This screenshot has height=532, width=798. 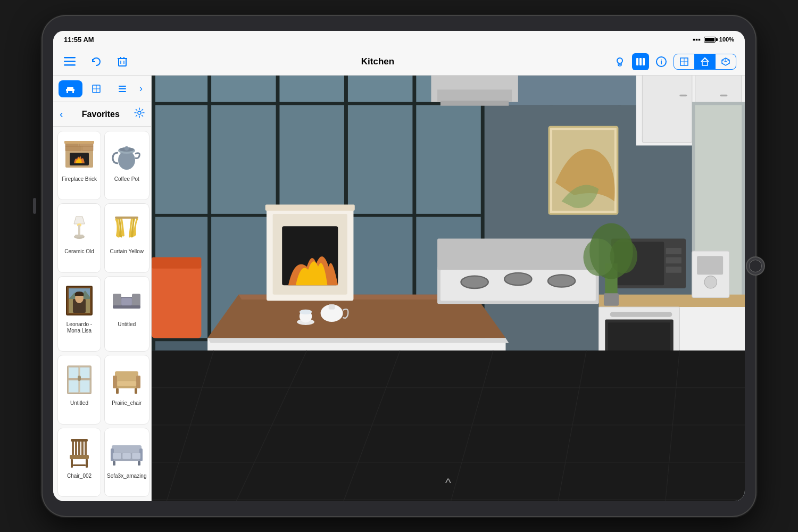 What do you see at coordinates (127, 165) in the screenshot?
I see `list-item: Coffee Pot` at bounding box center [127, 165].